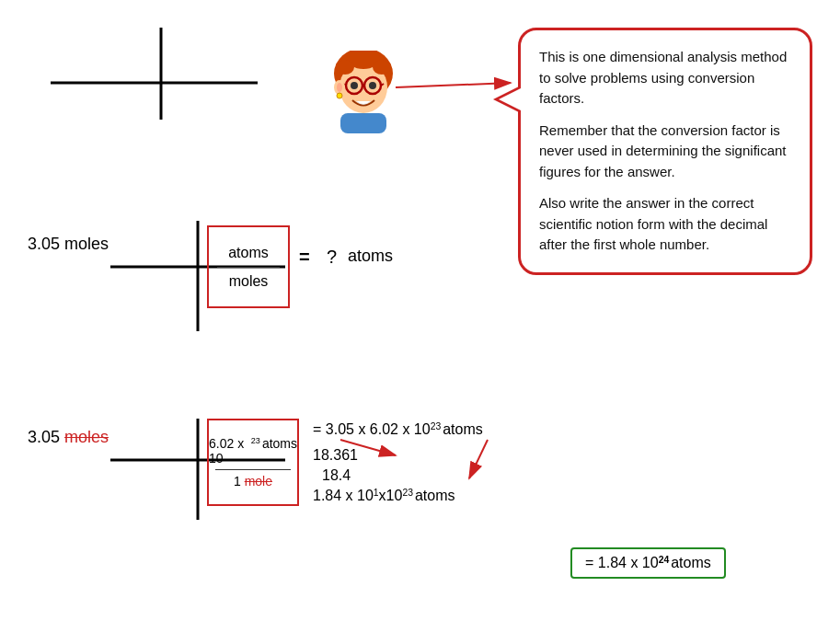 The image size is (840, 644). Describe the element at coordinates (665, 151) in the screenshot. I see `speech-bubble: This is one dimensional analysis method …` at that location.